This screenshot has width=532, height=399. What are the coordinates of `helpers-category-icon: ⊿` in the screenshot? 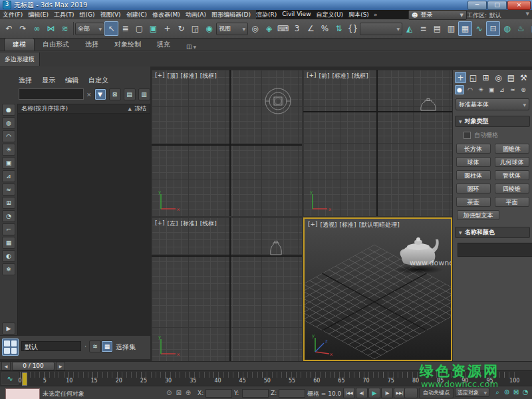 It's located at (502, 90).